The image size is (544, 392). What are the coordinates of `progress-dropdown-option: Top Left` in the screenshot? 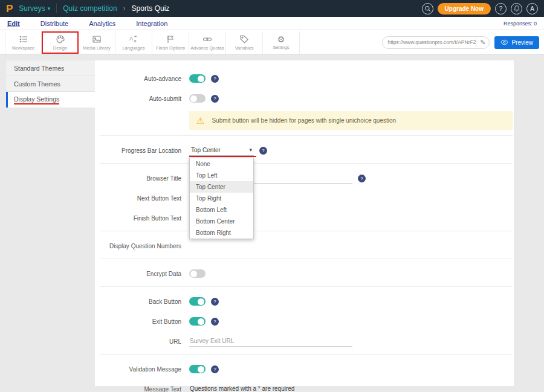 It's located at (221, 175).